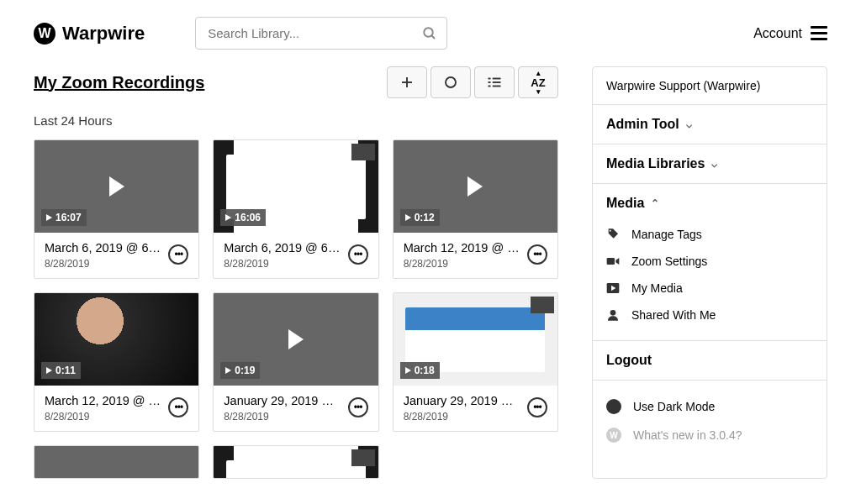 This screenshot has height=504, width=861. I want to click on video-card: 0:19January 29, 2019 @ ...8/28/2019•••, so click(296, 362).